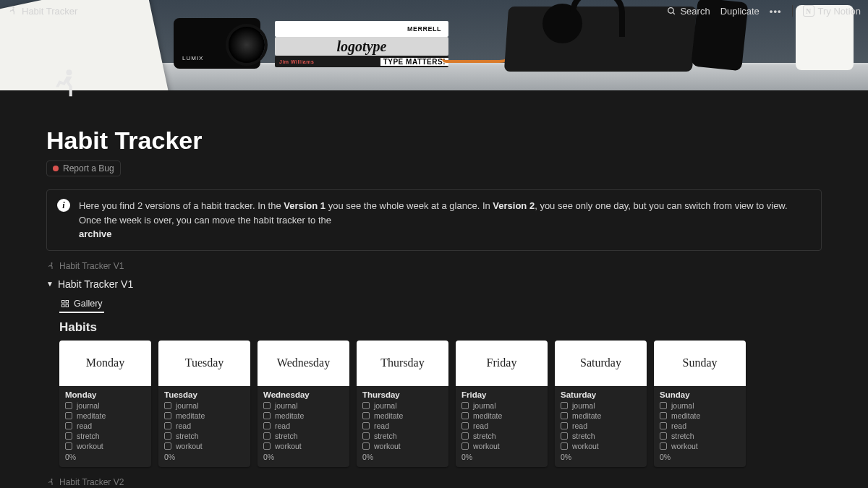  Describe the element at coordinates (49, 12) in the screenshot. I see `breadcrumb-title: Habit Tracker` at that location.